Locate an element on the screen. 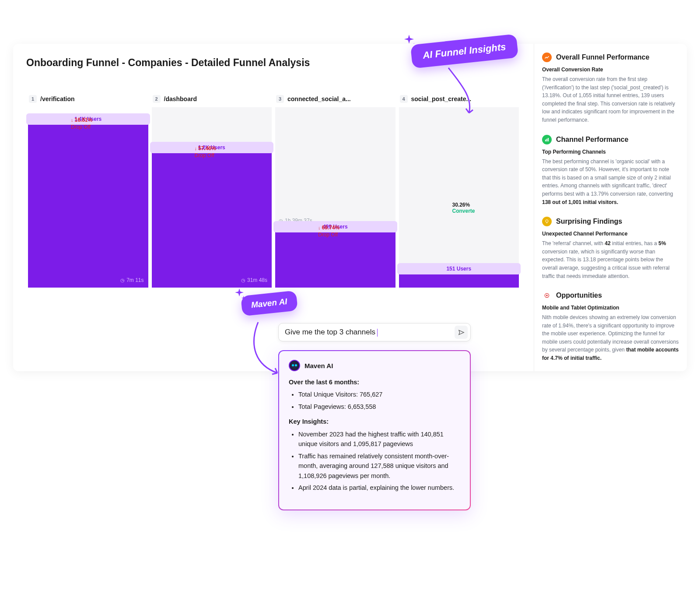 This screenshot has width=700, height=601. insight-title: Channel Performance is located at coordinates (592, 140).